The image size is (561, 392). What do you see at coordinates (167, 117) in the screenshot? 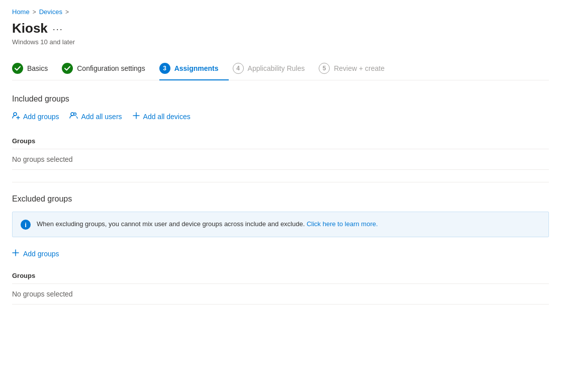
I see `add-all-devices-label: Add all devices` at bounding box center [167, 117].